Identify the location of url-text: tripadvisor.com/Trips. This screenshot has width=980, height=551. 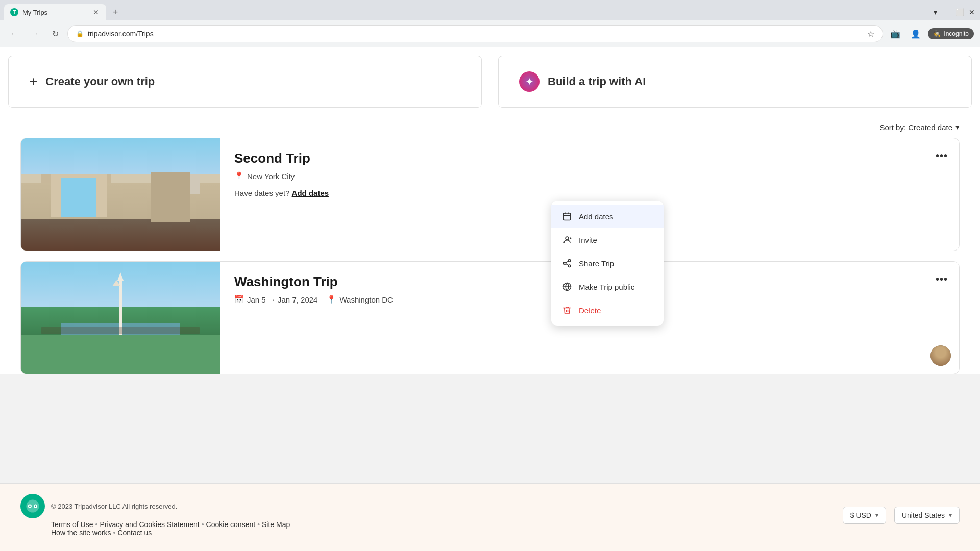
(476, 34).